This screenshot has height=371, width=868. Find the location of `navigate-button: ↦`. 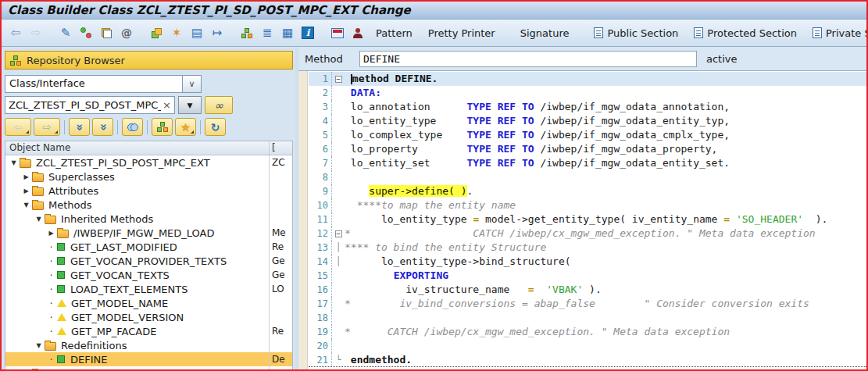

navigate-button: ↦ is located at coordinates (217, 33).